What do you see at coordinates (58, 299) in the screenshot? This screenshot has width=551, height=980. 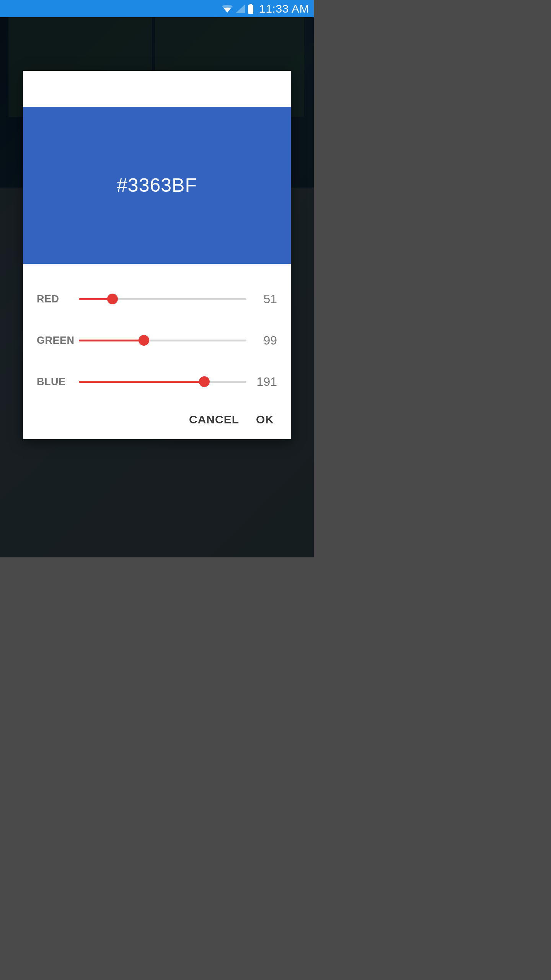 I see `red-slider-label: RED` at bounding box center [58, 299].